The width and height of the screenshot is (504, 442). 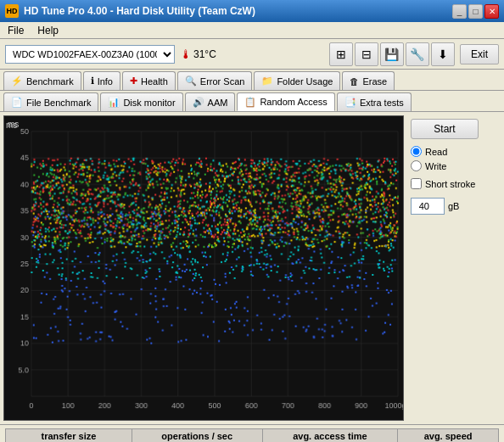 I want to click on tab-folder-label: Folder Usage, so click(x=305, y=81).